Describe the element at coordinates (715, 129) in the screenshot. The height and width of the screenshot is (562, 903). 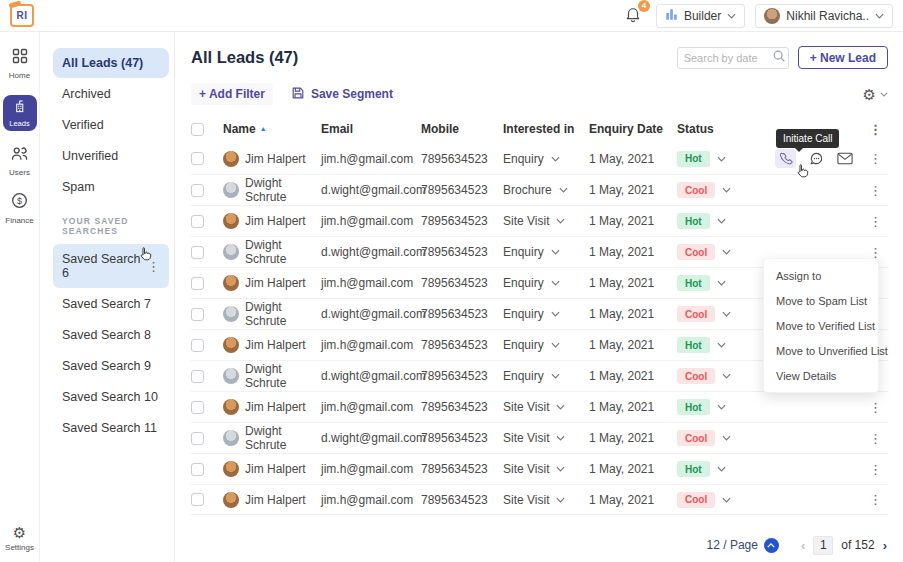
I see `column-header-status: Status` at that location.